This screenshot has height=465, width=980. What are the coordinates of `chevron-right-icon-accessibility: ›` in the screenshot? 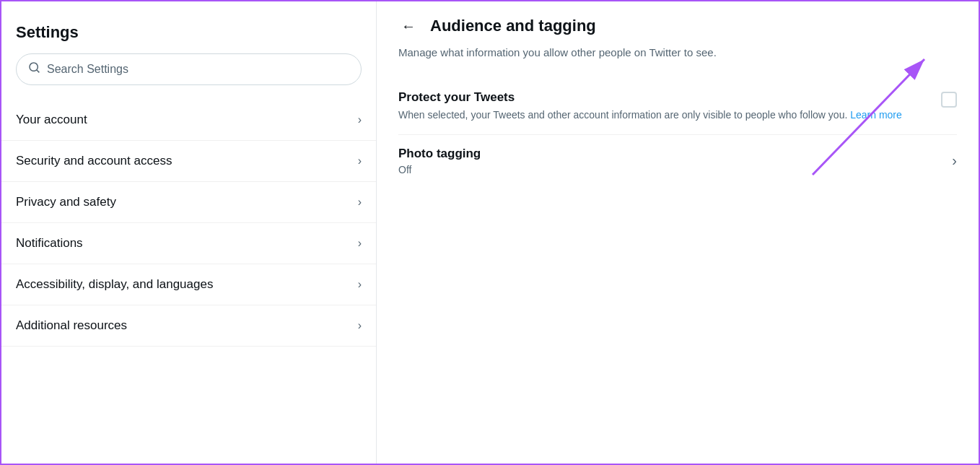 It's located at (359, 284).